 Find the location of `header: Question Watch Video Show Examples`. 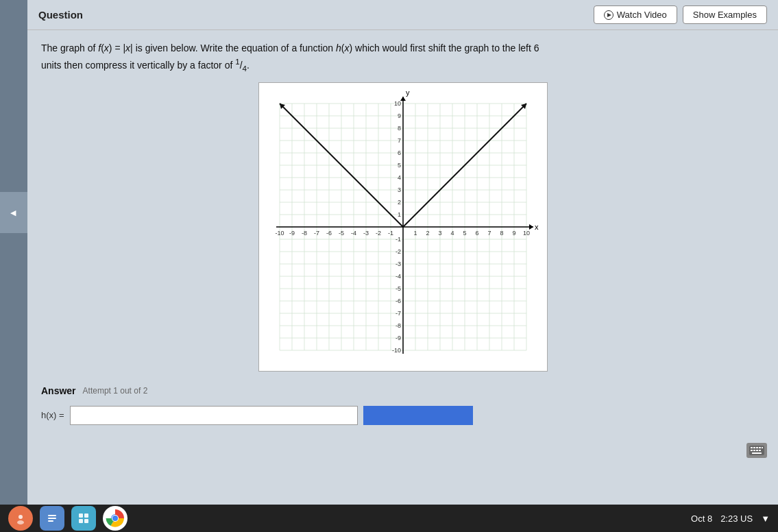

header: Question Watch Video Show Examples is located at coordinates (403, 15).